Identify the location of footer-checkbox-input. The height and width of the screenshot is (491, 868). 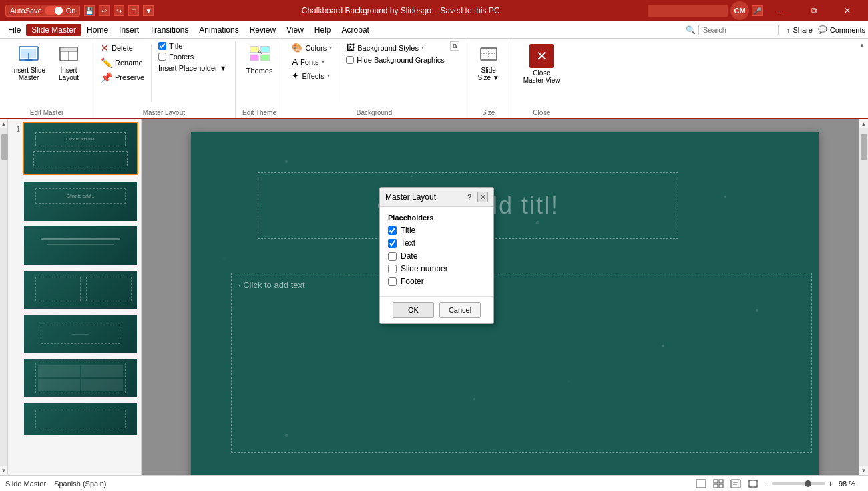
(393, 282).